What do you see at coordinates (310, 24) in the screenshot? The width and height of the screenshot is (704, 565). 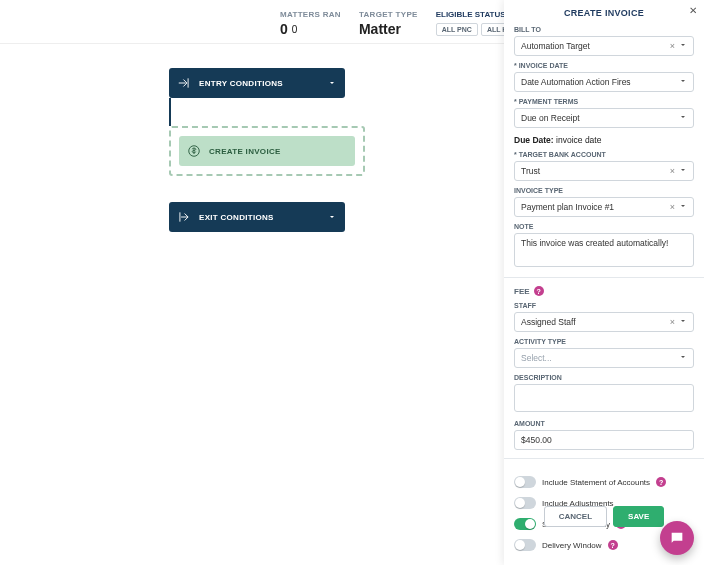 I see `matters-ran: MATTERS RAN 00` at bounding box center [310, 24].